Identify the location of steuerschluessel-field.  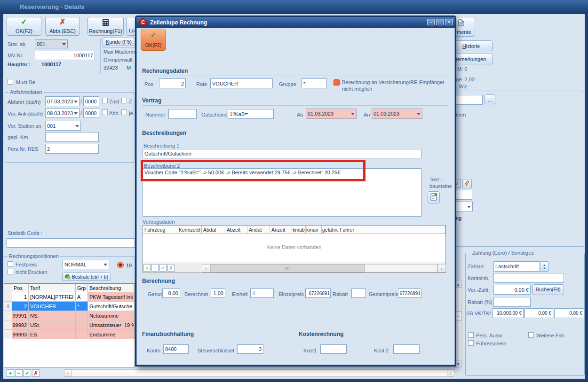
(250, 349).